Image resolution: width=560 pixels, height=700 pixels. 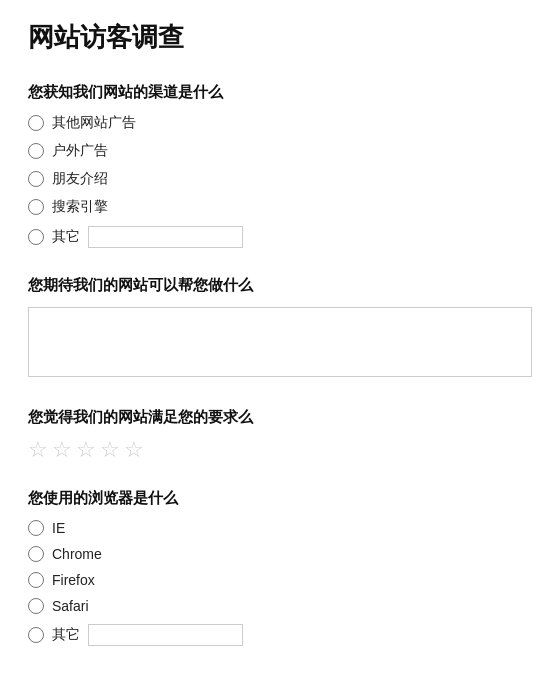 What do you see at coordinates (280, 328) in the screenshot?
I see `section-expectation: 您期待我们的网站可以帮您做什么` at bounding box center [280, 328].